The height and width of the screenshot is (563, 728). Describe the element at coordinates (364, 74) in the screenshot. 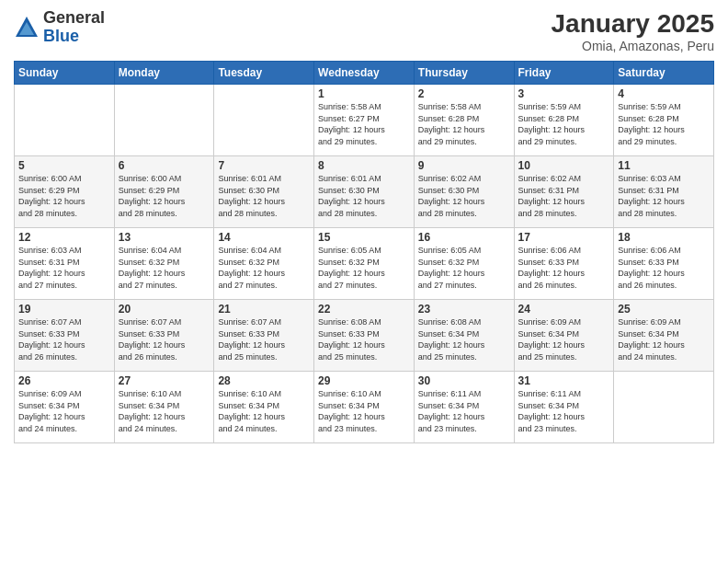

I see `col-wednesday: Wednesday` at that location.